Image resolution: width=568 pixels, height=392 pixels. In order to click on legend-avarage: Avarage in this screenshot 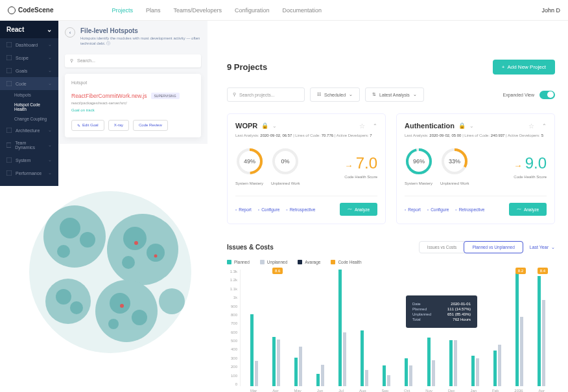, I will do `click(309, 262)`.